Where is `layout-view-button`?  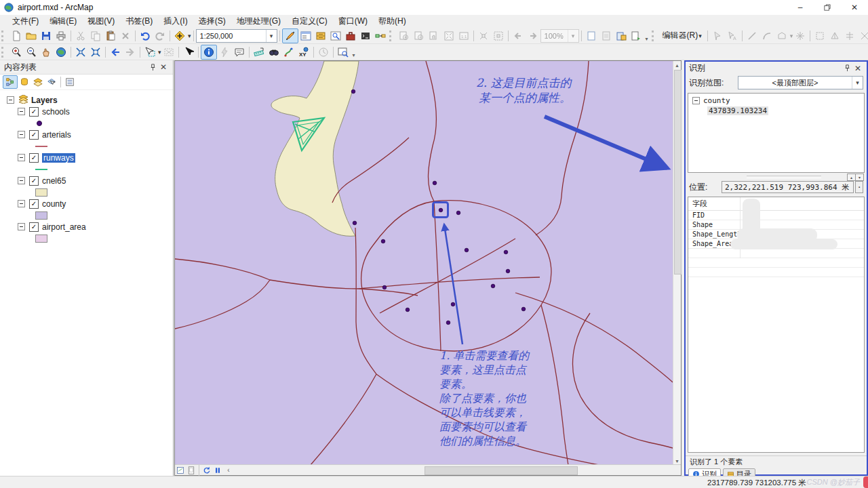 layout-view-button is located at coordinates (191, 470).